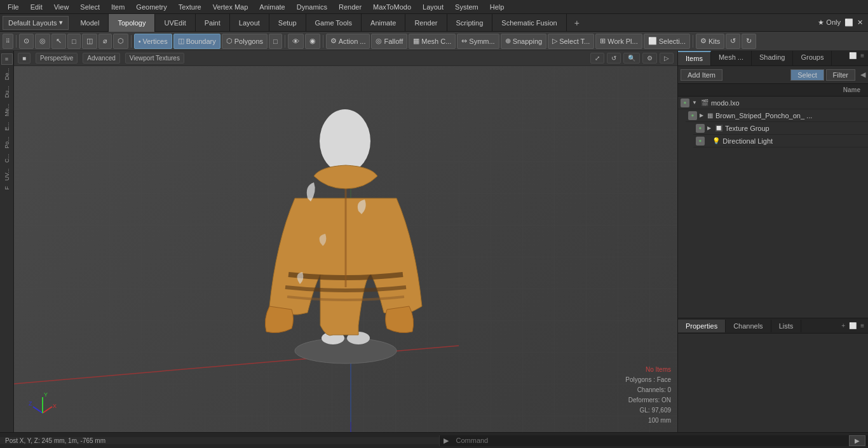 The height and width of the screenshot is (448, 868). I want to click on props-tab-properties: Properties, so click(702, 326).